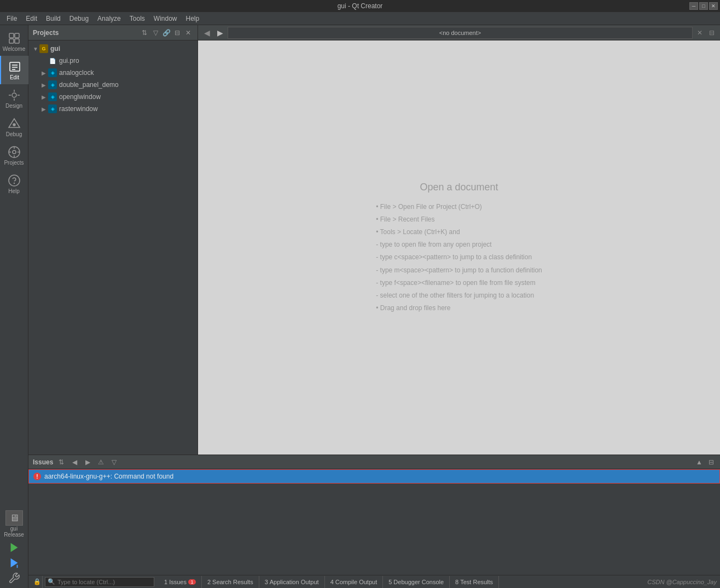 This screenshot has height=588, width=720. What do you see at coordinates (14, 127) in the screenshot?
I see `sidebar-item-debug: Debug` at bounding box center [14, 127].